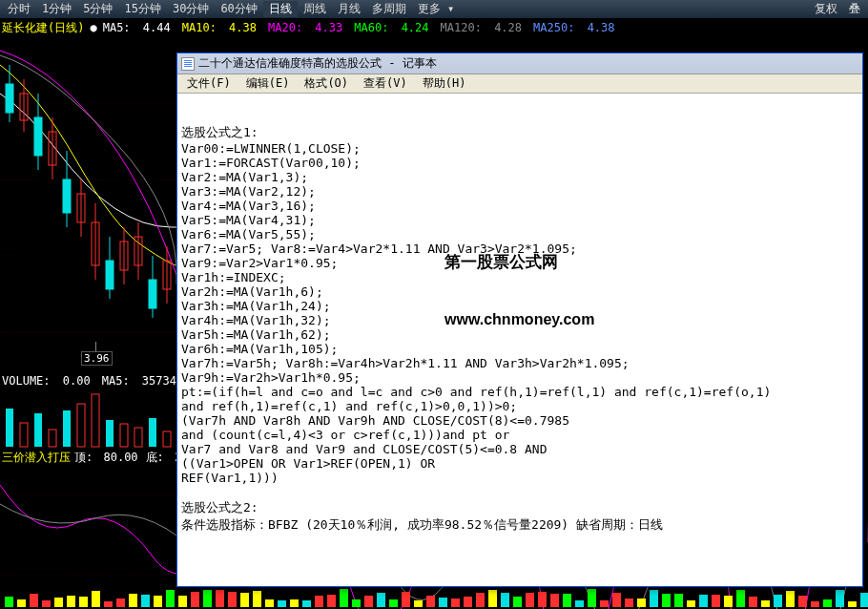 The height and width of the screenshot is (609, 868). Describe the element at coordinates (444, 84) in the screenshot. I see `notepad-menu-4: 帮助(H)` at that location.